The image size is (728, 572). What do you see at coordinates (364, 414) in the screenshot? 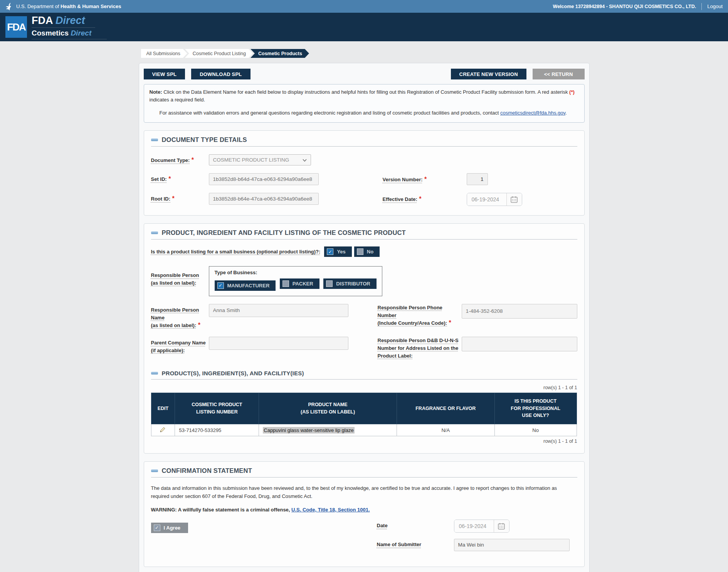
I see `products-table: EDIT COSMETIC PRODUCT LISTING NUMBER PRO…` at bounding box center [364, 414].